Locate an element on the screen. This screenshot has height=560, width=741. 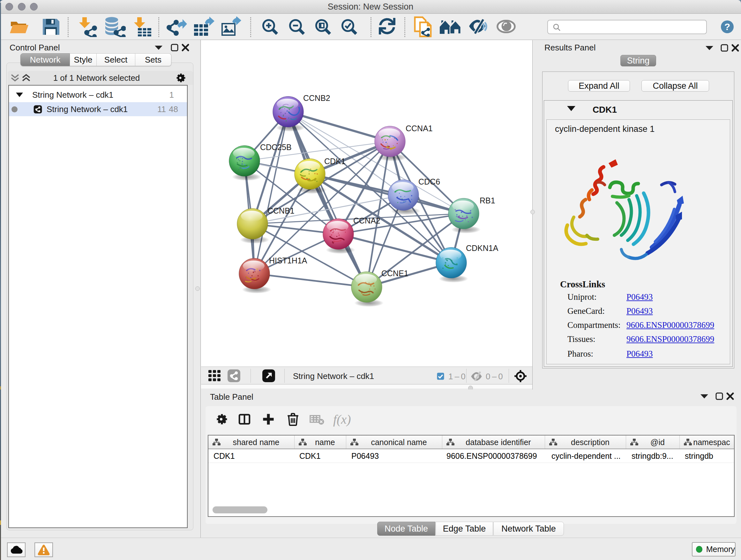
svg-text: CDC25B is located at coordinates (276, 147).